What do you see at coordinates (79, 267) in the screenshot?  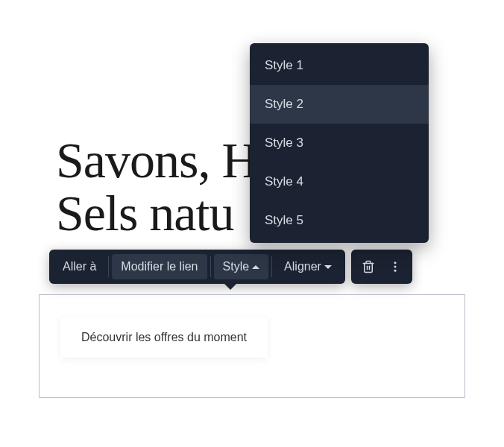 I see `goto-button: Aller à` at bounding box center [79, 267].